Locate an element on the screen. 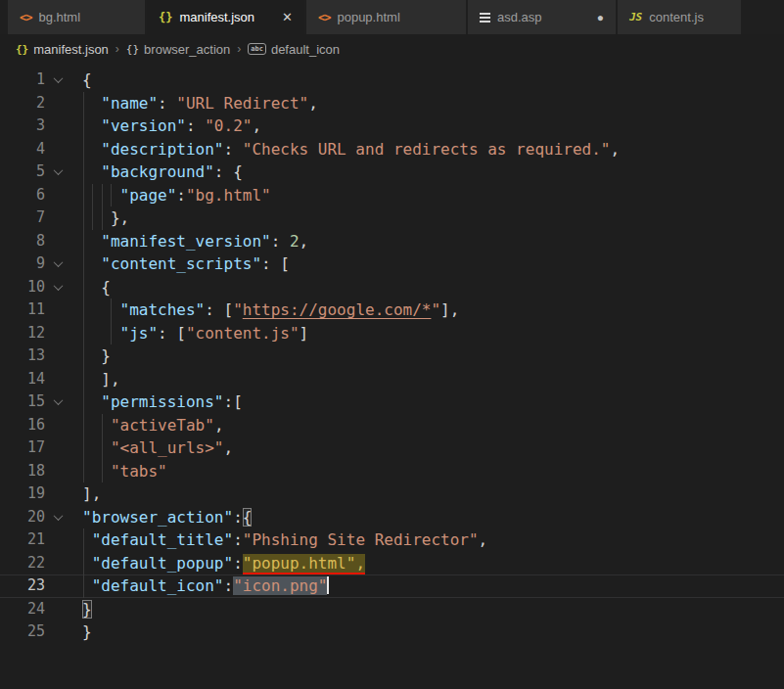 The width and height of the screenshot is (784, 689). code-line: 19], is located at coordinates (392, 494).